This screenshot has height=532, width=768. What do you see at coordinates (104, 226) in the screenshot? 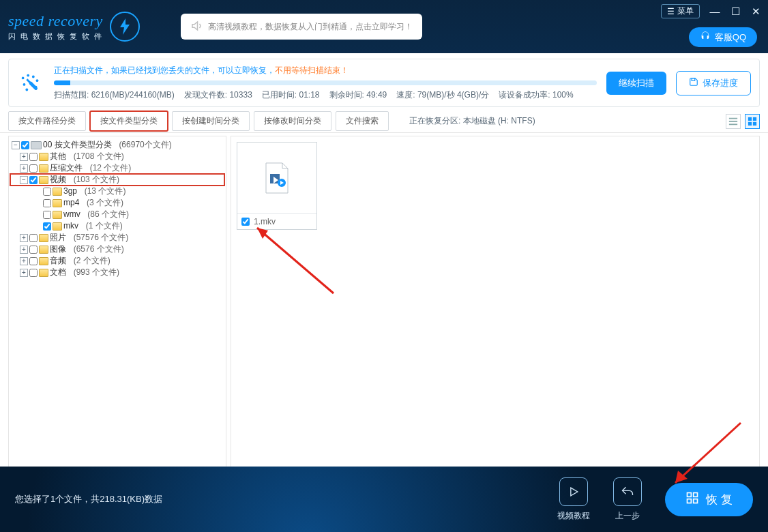
I see `tree-count: (1 个文件)` at bounding box center [104, 226].